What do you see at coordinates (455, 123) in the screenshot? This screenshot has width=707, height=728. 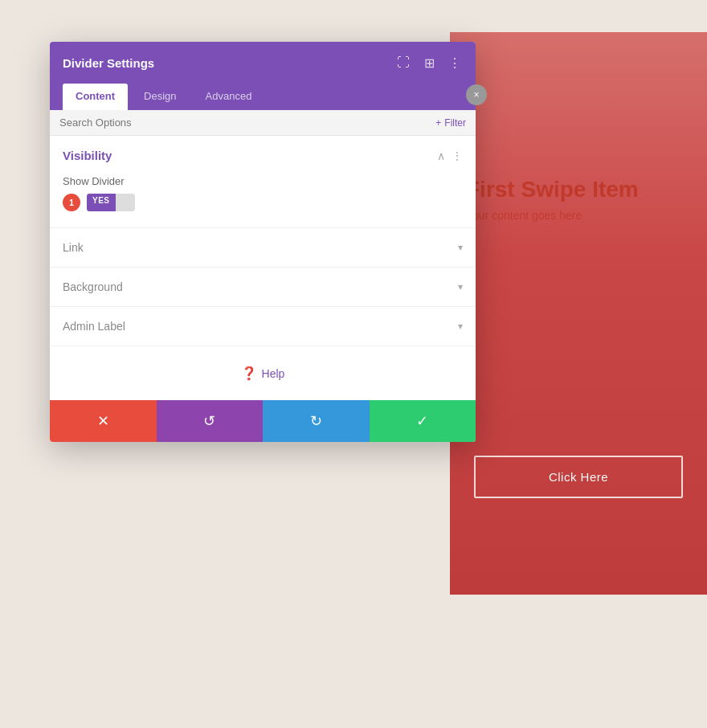 I see `filter-label: Filter` at bounding box center [455, 123].